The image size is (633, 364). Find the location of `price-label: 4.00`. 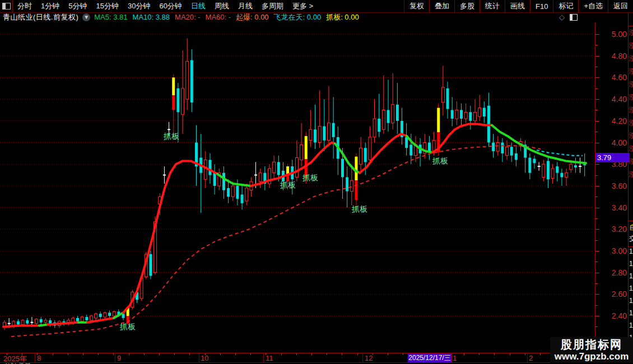

price-label: 4.00 is located at coordinates (620, 143).